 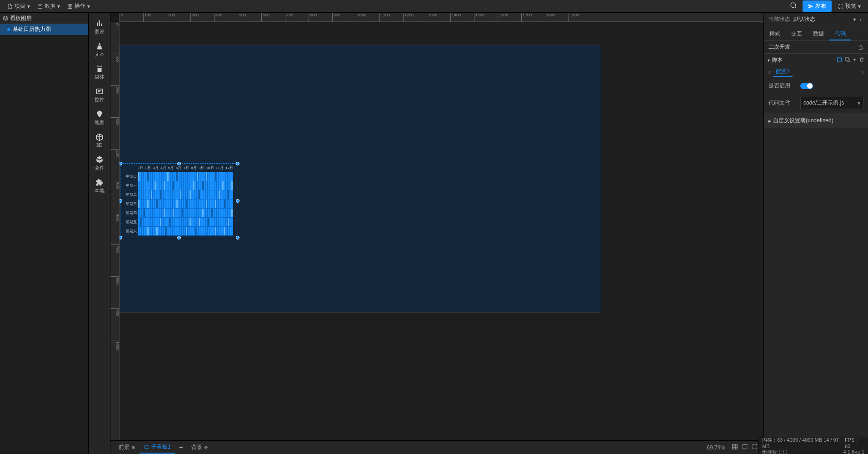 What do you see at coordinates (49, 6) in the screenshot?
I see `menu-data: 数据 ▾` at bounding box center [49, 6].